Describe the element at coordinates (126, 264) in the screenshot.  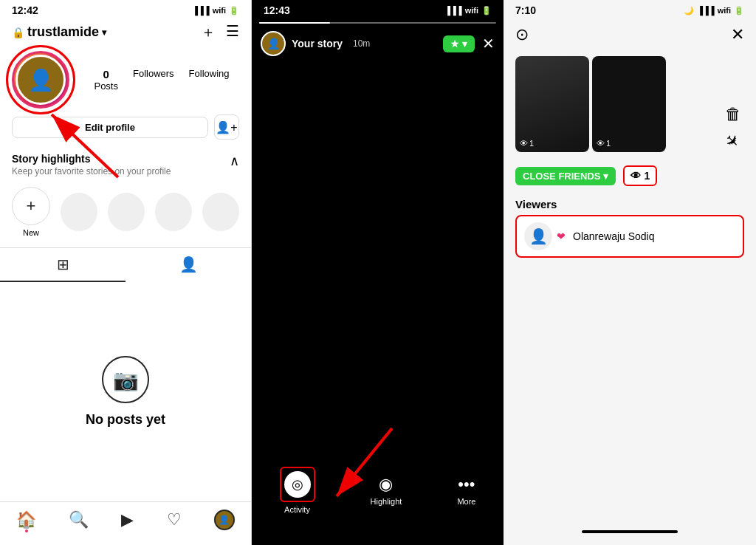
I see `tabs-row: ⊞ 👤` at that location.